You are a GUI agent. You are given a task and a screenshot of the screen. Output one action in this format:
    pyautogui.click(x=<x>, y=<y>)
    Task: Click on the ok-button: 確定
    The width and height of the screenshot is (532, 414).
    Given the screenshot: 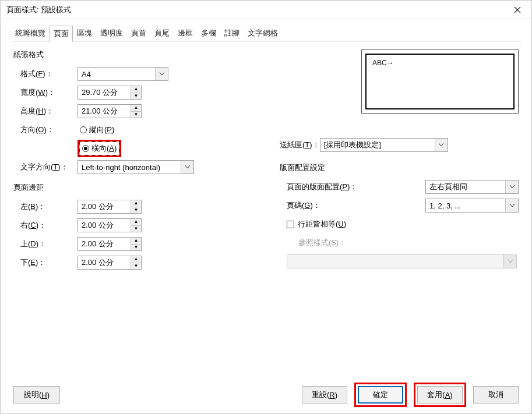 What is the action you would take?
    pyautogui.click(x=380, y=395)
    